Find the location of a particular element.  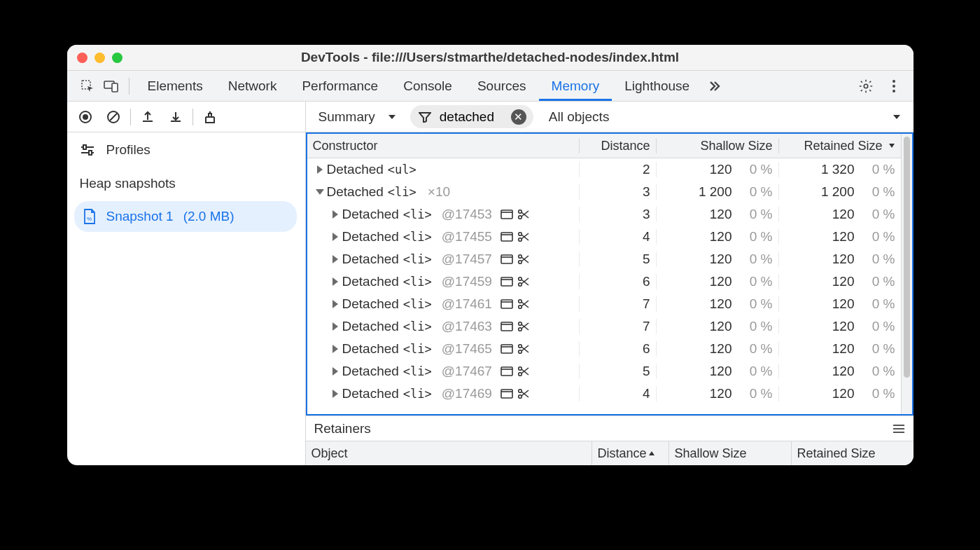

ret-col-object: Object is located at coordinates (449, 453).